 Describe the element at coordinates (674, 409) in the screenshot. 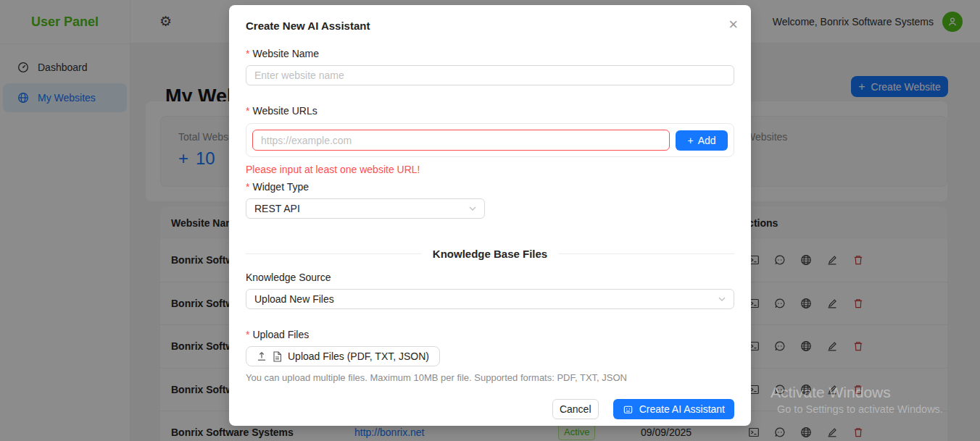

I see `create-ai-assistant-button: Create AI Assistant` at that location.